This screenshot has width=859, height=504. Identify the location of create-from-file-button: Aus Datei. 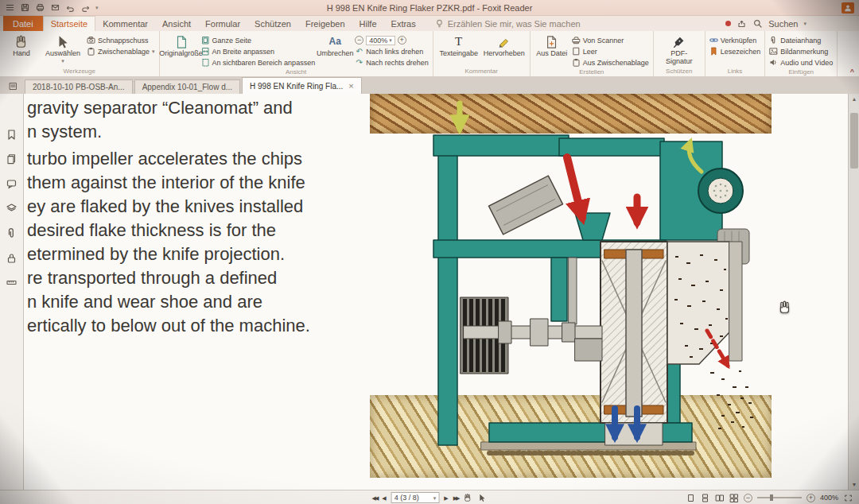
(552, 45).